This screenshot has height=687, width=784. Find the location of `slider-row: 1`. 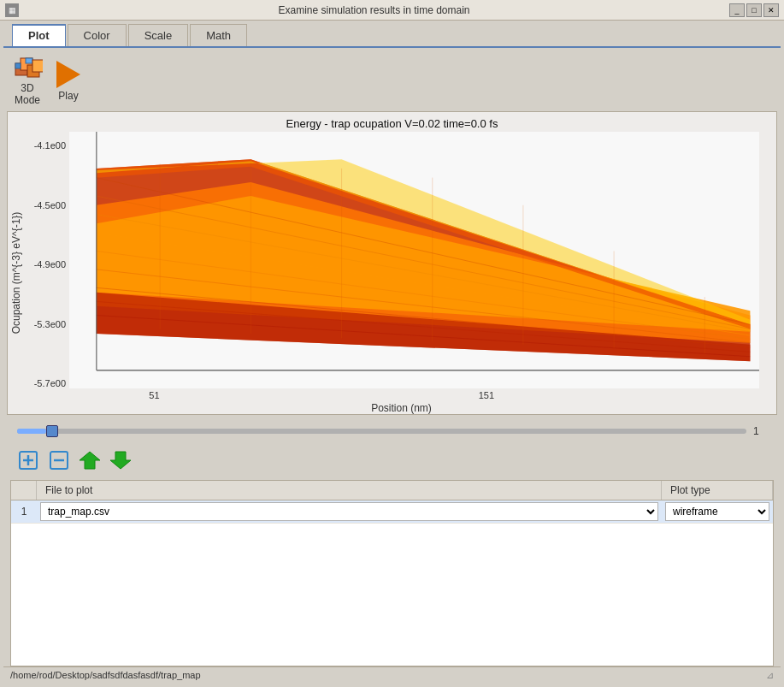

slider-row: 1 is located at coordinates (392, 431).